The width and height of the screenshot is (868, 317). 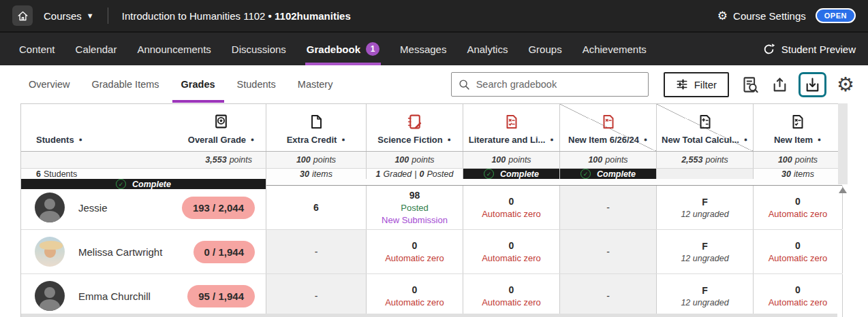 What do you see at coordinates (414, 122) in the screenshot?
I see `journal-icon` at bounding box center [414, 122].